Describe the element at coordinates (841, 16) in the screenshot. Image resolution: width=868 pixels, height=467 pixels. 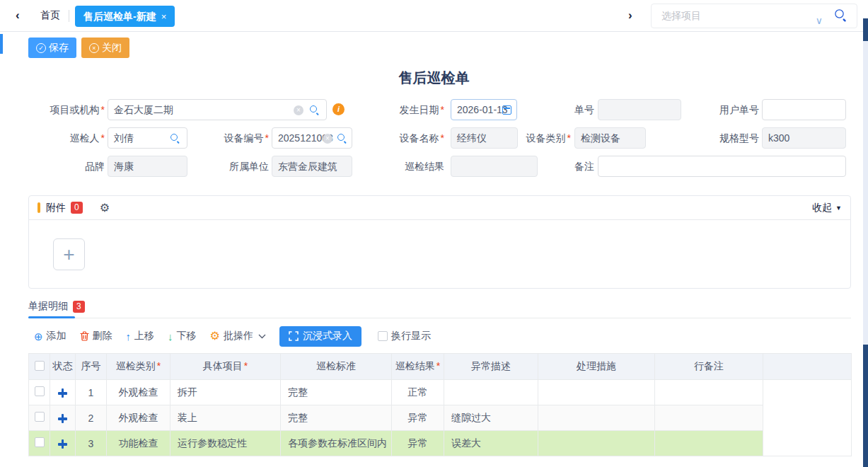
I see `search-icon` at that location.